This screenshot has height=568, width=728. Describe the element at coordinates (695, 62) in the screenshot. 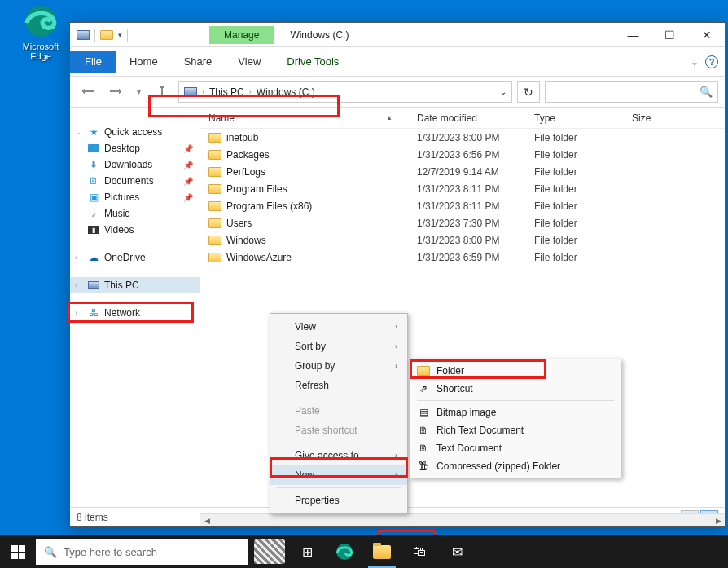

I see `ribbon-collapse-icon: ⌄` at that location.